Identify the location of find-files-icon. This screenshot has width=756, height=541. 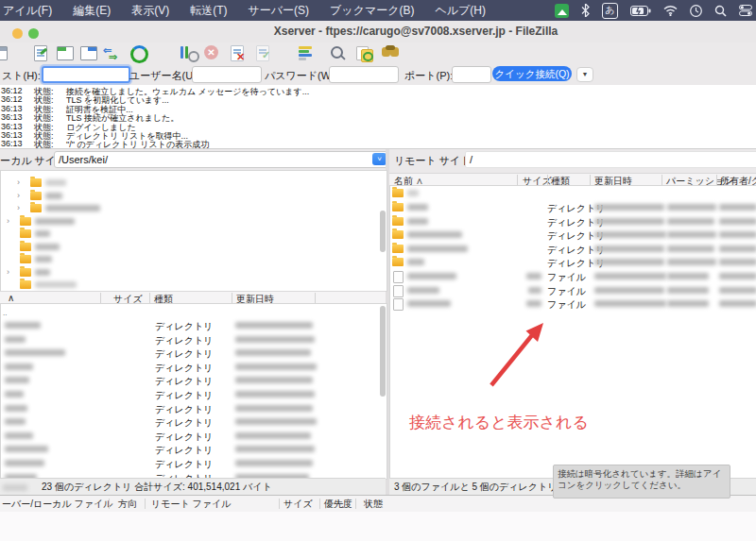
(391, 55).